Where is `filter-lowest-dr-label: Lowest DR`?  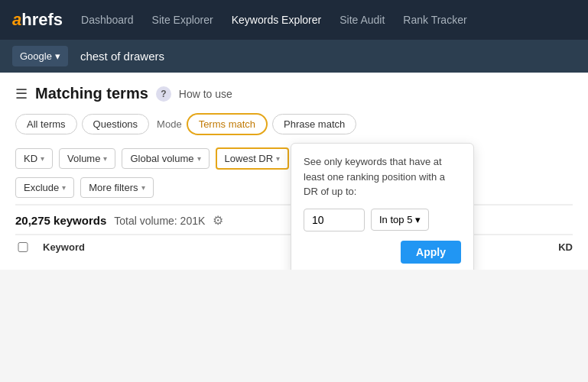
filter-lowest-dr-label: Lowest DR is located at coordinates (249, 159).